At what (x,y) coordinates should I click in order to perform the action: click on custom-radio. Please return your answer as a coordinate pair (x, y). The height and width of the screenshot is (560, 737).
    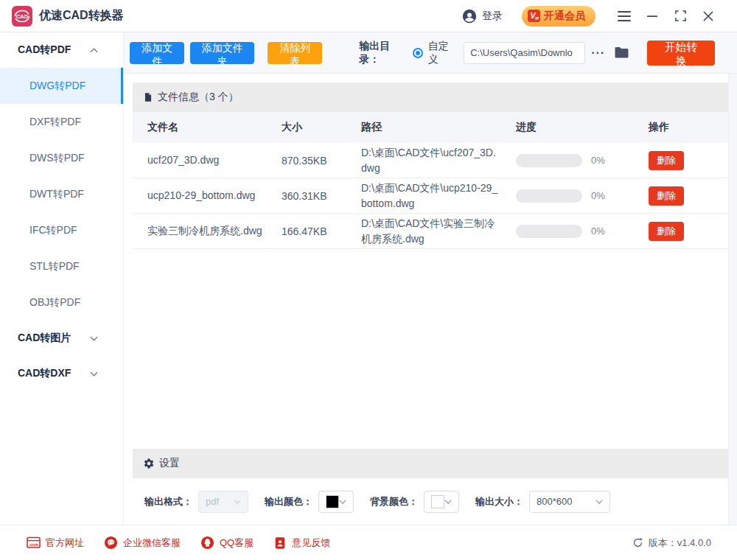
    Looking at the image, I should click on (418, 53).